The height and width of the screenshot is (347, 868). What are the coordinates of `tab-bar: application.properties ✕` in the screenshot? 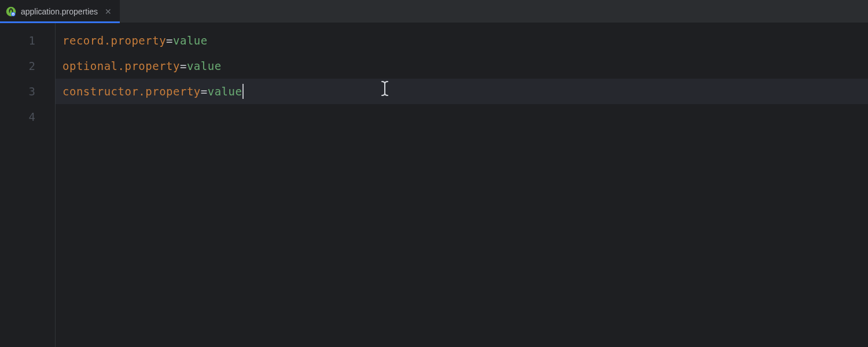 It's located at (434, 12).